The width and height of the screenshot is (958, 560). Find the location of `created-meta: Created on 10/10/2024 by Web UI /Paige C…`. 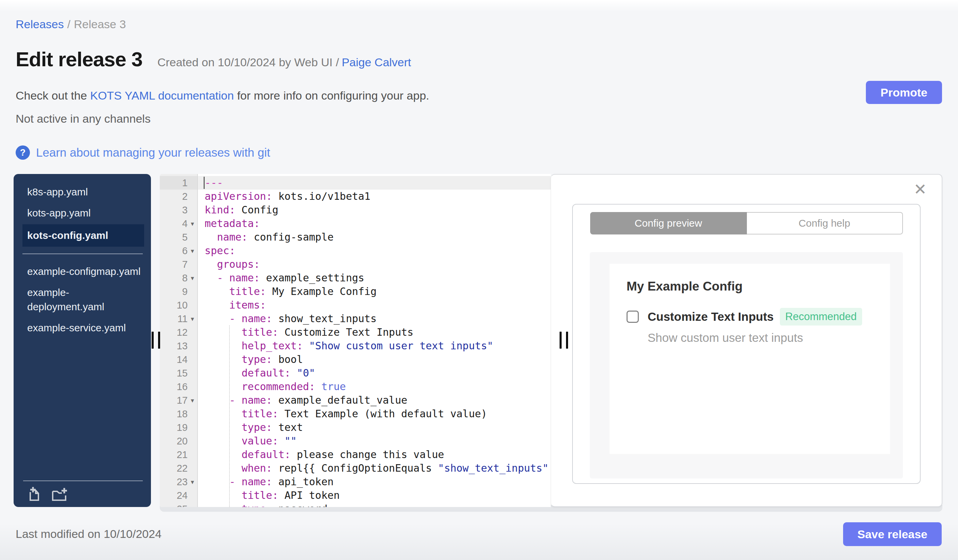

created-meta: Created on 10/10/2024 by Web UI /Paige C… is located at coordinates (284, 62).